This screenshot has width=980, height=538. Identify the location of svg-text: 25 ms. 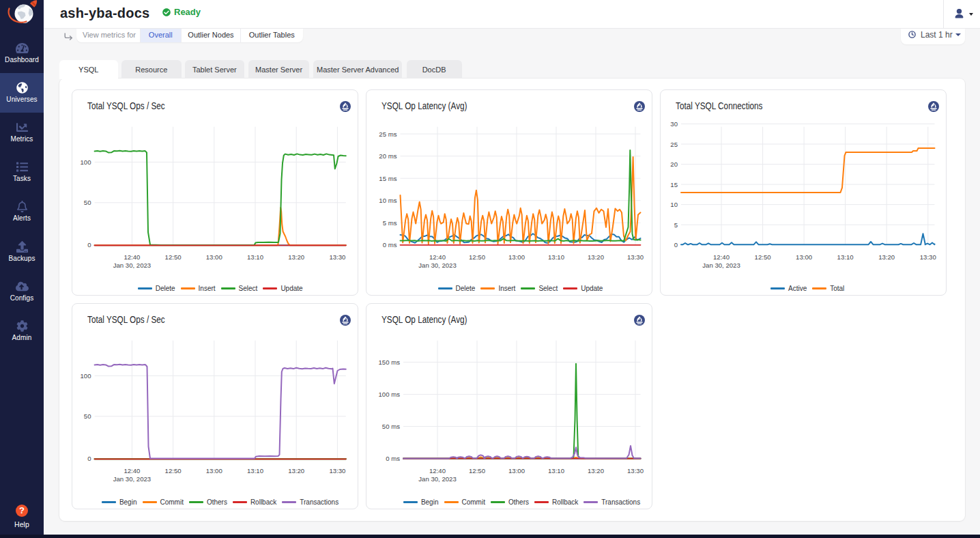
(388, 134).